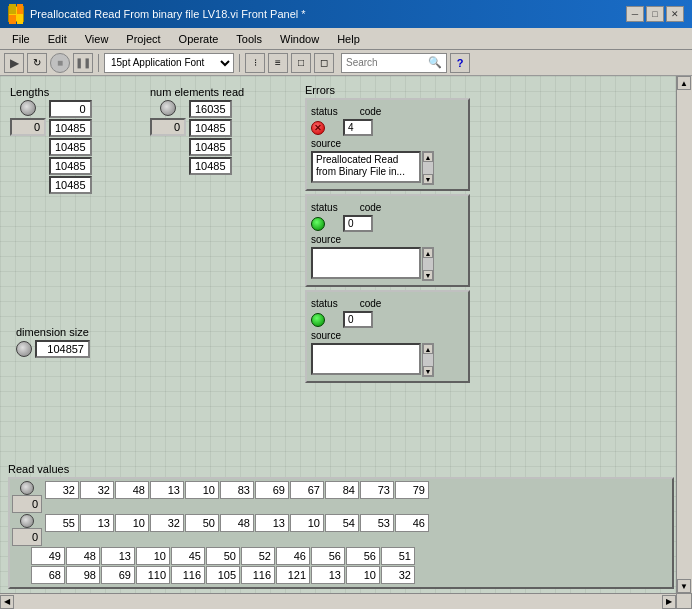 The height and width of the screenshot is (609, 692). What do you see at coordinates (168, 108) in the screenshot?
I see `num-elements-scroll` at bounding box center [168, 108].